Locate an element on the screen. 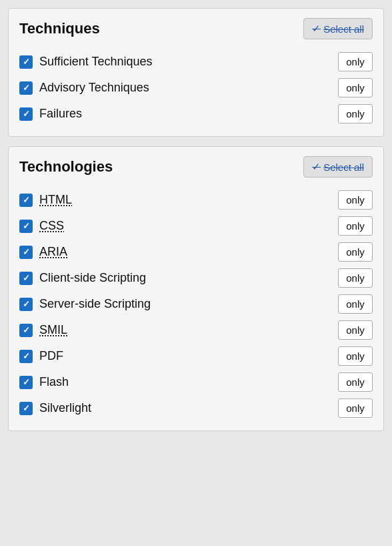 Image resolution: width=392 pixels, height=546 pixels. label-flash: Flash is located at coordinates (54, 382).